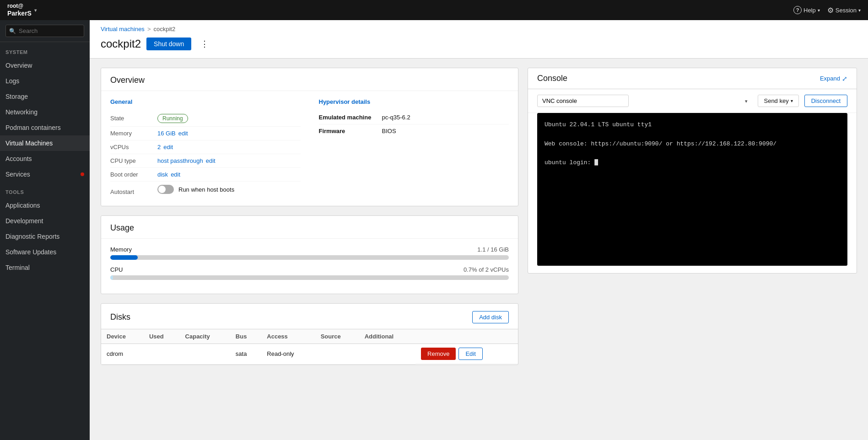 This screenshot has height=440, width=868. Describe the element at coordinates (309, 334) in the screenshot. I see `disks-card: Disks Add disk Device Used Capacity Bus …` at that location.